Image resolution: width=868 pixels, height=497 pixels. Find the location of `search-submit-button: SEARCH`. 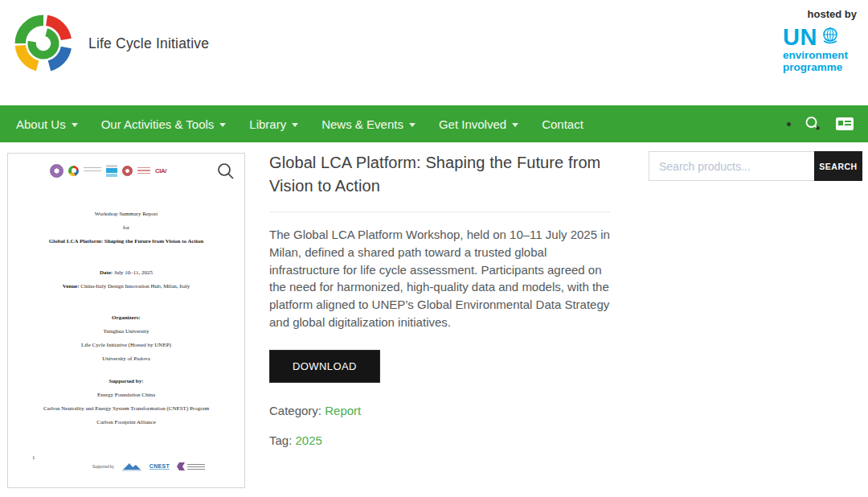

search-submit-button: SEARCH is located at coordinates (838, 166).